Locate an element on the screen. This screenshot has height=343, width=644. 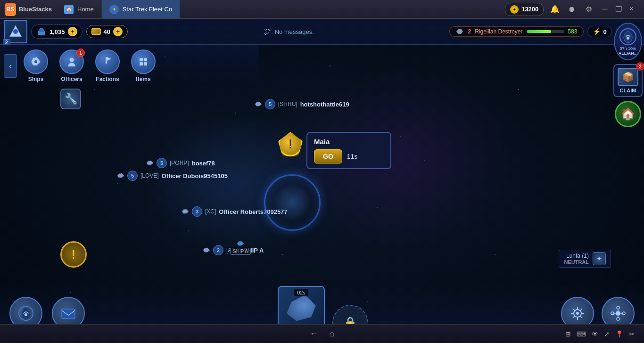
restore-btn: ❐ is located at coordinates (619, 9).